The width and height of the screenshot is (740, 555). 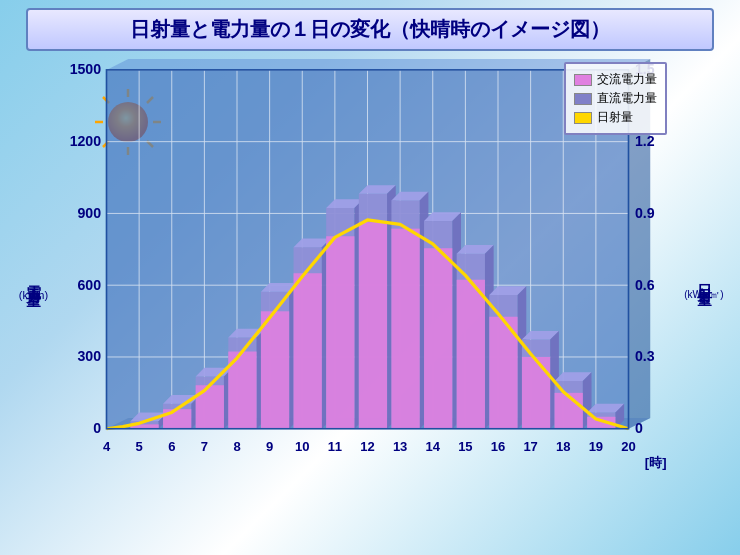 What do you see at coordinates (270, 446) in the screenshot?
I see `svg-text: 9` at bounding box center [270, 446].